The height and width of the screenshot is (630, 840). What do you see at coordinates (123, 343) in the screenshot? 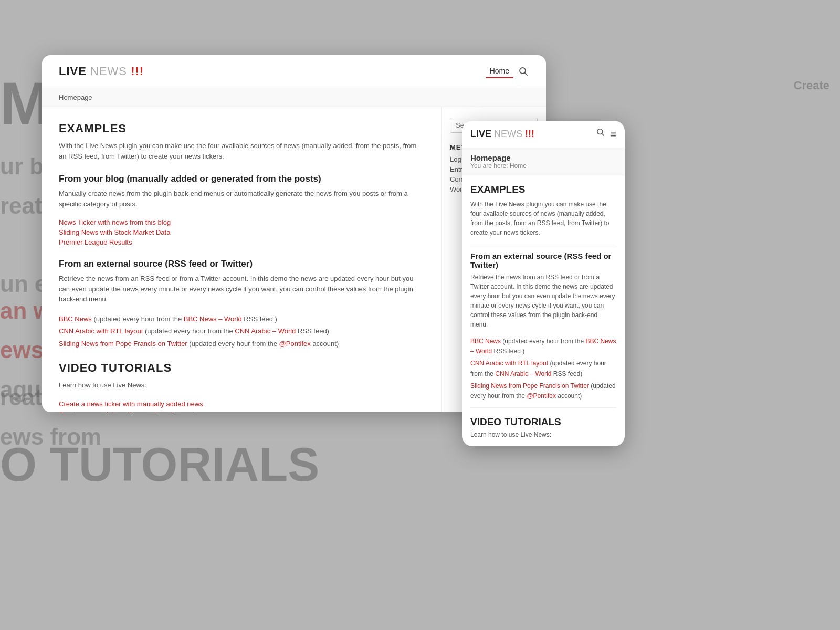
I see `pope-link: Sliding News from Pope Francis on Twitte…` at bounding box center [123, 343].